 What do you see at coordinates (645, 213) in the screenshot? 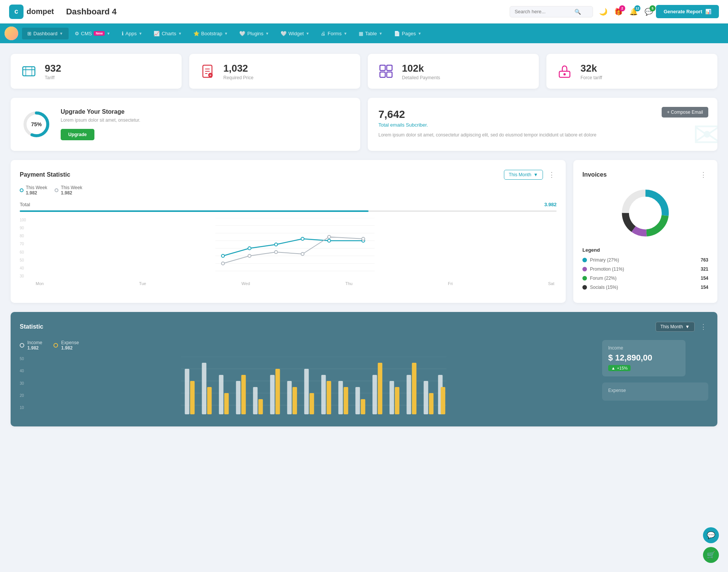
I see `invoices-donut-wrap` at bounding box center [645, 213].